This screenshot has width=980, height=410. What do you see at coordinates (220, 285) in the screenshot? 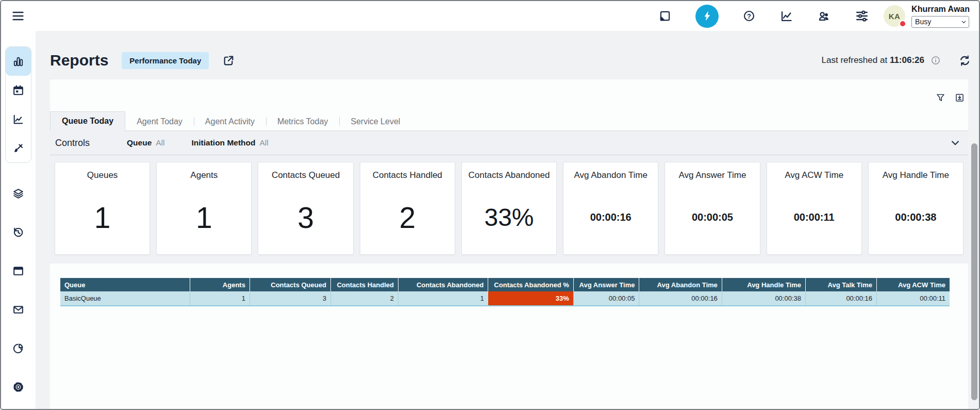
I see `column-header-agents: Agents` at bounding box center [220, 285].